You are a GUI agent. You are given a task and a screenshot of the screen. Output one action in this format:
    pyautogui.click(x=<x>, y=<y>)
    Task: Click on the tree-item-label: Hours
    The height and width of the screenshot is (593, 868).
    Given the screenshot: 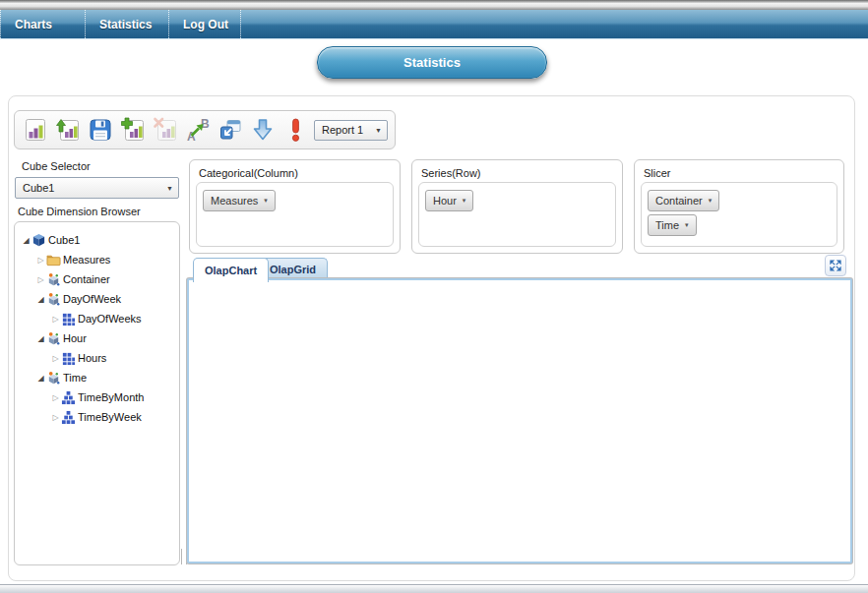 What is the action you would take?
    pyautogui.click(x=93, y=358)
    